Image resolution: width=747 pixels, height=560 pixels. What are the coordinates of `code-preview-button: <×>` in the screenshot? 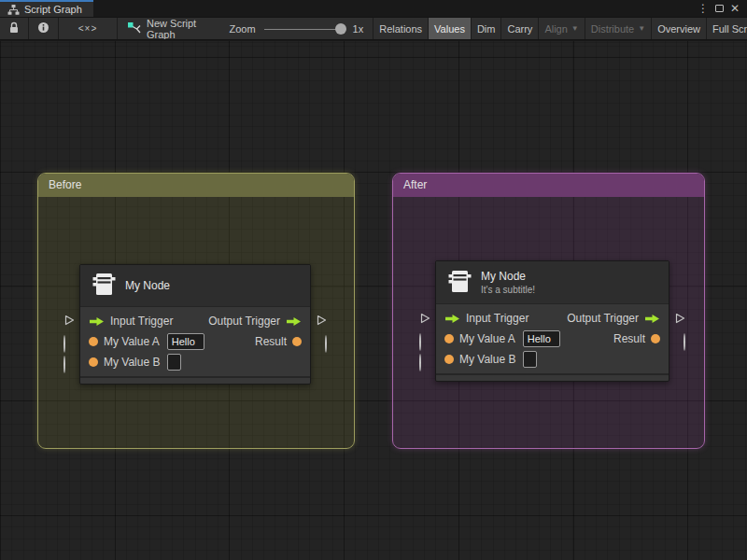 It's located at (88, 28).